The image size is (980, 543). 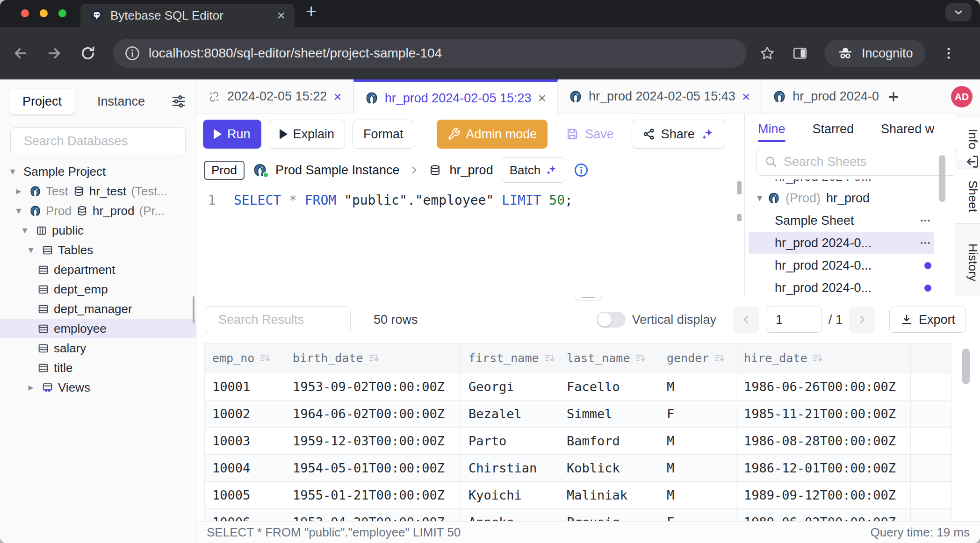 I want to click on new-browser-tab-button: +, so click(x=311, y=11).